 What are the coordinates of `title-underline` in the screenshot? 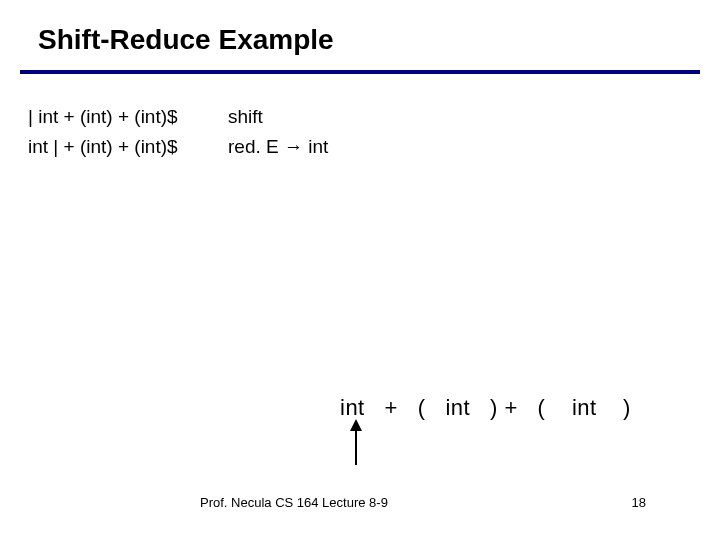 It's located at (360, 72).